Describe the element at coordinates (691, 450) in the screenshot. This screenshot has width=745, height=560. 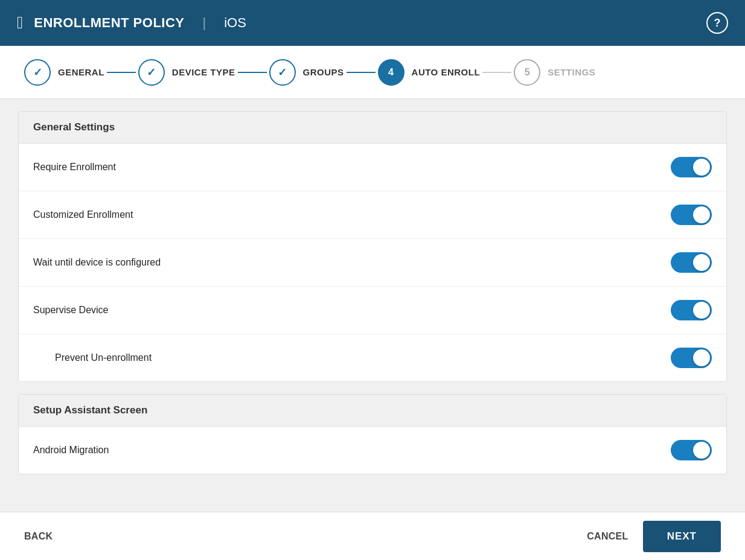
I see `android-migration-toggle` at that location.